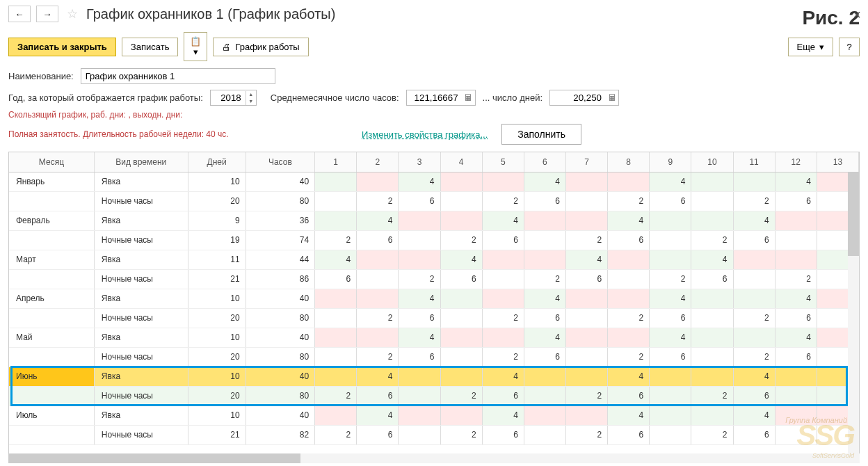 The width and height of the screenshot is (868, 466). I want to click on close-icon: ×, so click(857, 15).